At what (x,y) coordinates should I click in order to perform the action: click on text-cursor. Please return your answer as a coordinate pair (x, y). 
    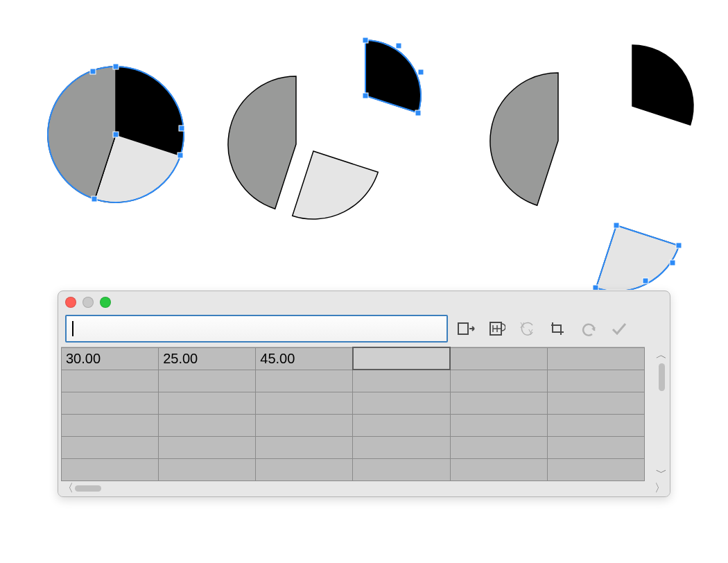
    Looking at the image, I should click on (73, 329).